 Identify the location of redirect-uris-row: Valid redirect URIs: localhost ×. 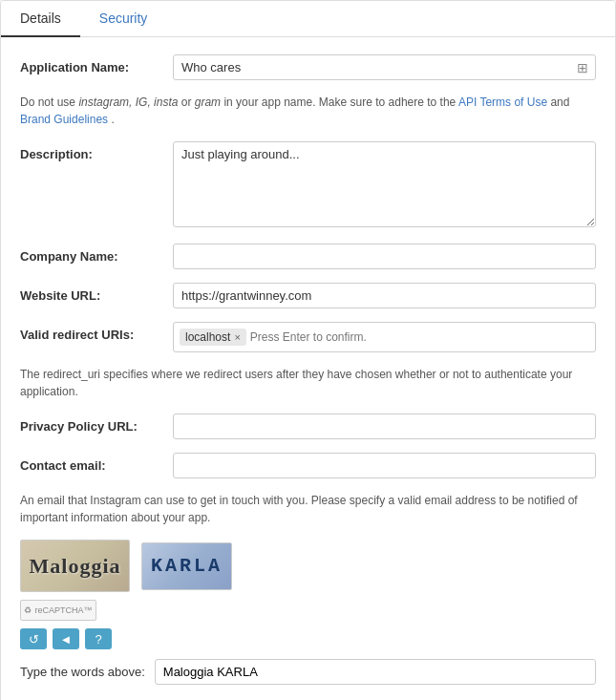
(308, 337).